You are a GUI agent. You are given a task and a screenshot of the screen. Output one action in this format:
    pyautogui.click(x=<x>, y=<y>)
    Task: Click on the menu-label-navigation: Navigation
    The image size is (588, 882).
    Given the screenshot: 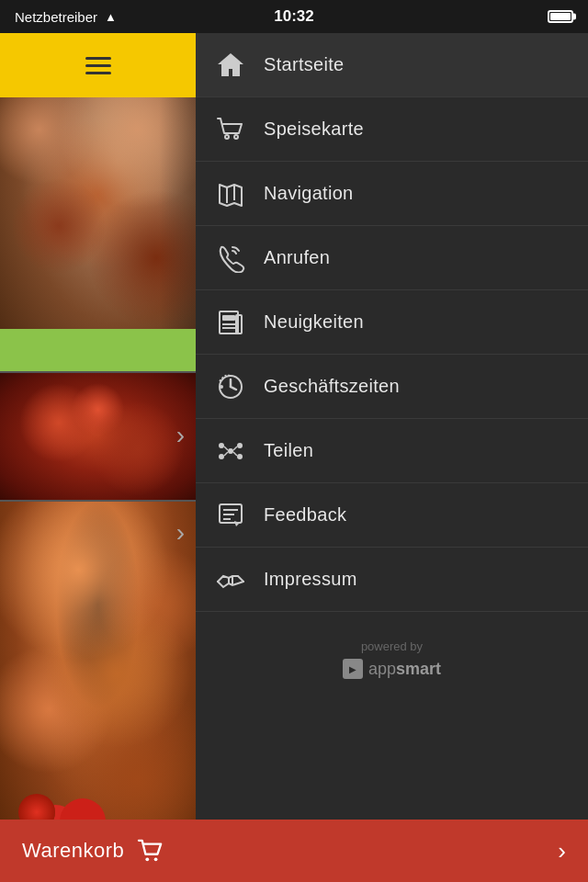 What is the action you would take?
    pyautogui.click(x=309, y=193)
    